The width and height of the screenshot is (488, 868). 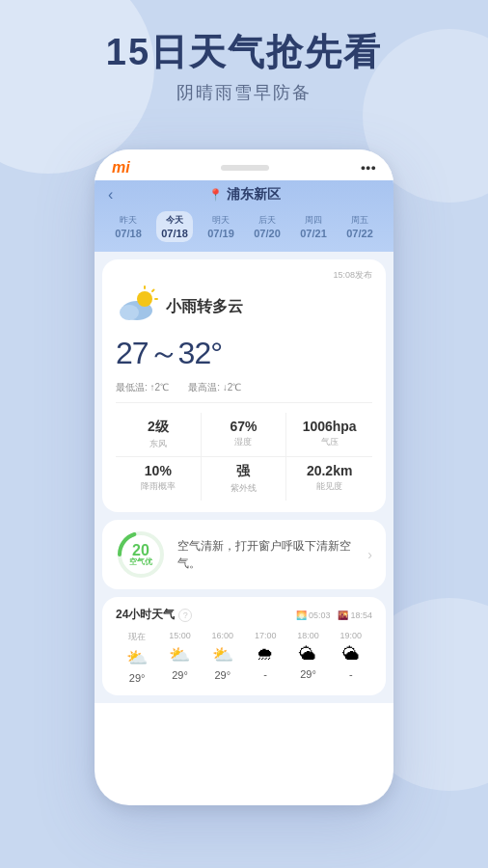 What do you see at coordinates (244, 276) in the screenshot?
I see `publish-time: 15:08发布` at bounding box center [244, 276].